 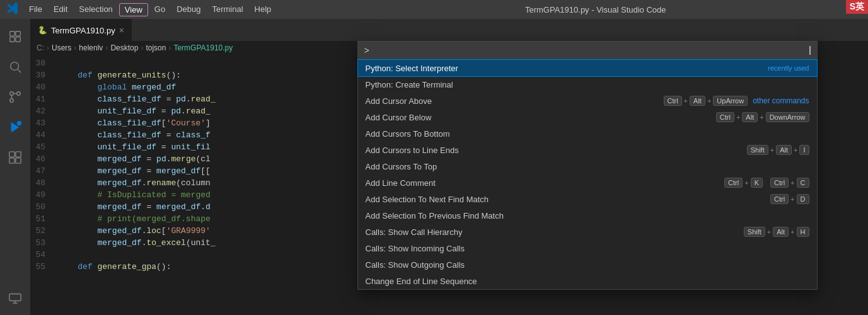 What do you see at coordinates (587, 84) in the screenshot?
I see `cp-item-python-create-terminal: Python: Create Terminal` at bounding box center [587, 84].